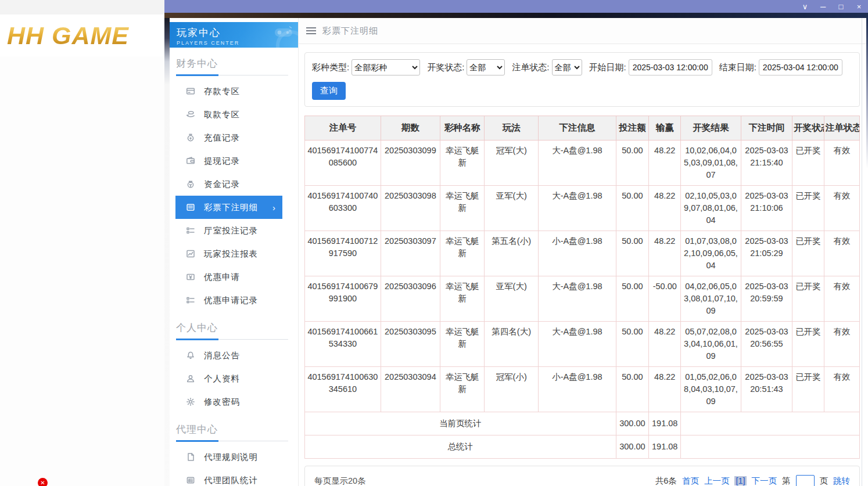 The image size is (868, 486). I want to click on jump-link: 跳转, so click(841, 481).